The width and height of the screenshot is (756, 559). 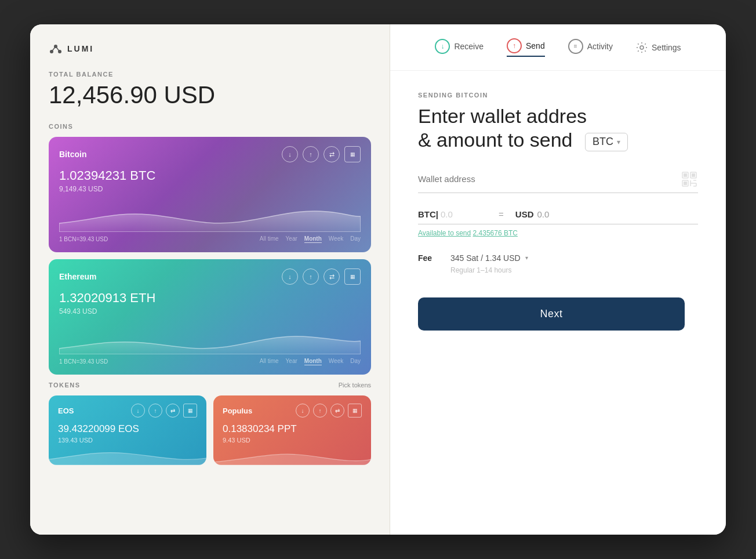 I want to click on nav-receive: ↓ Receive, so click(x=459, y=48).